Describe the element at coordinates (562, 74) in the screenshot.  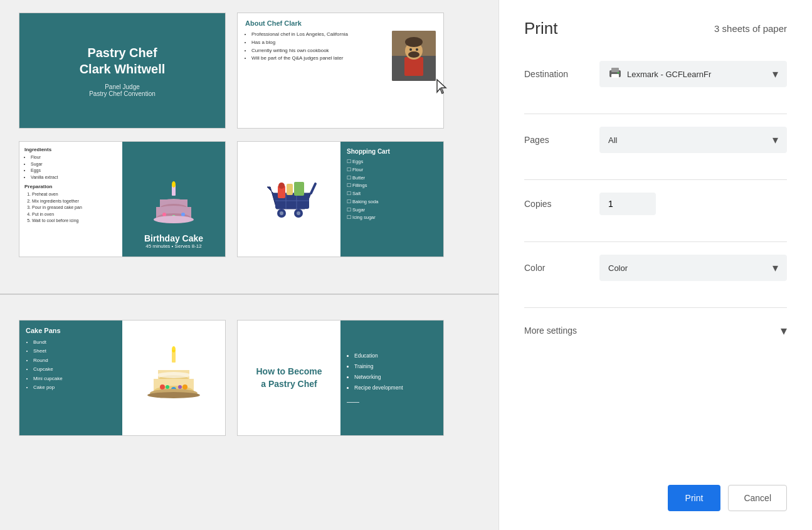
I see `destination-label: Destination` at that location.